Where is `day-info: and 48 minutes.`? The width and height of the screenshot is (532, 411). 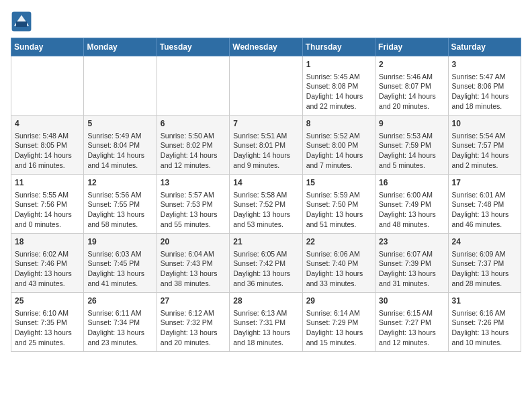 day-info: and 48 minutes. is located at coordinates (411, 224).